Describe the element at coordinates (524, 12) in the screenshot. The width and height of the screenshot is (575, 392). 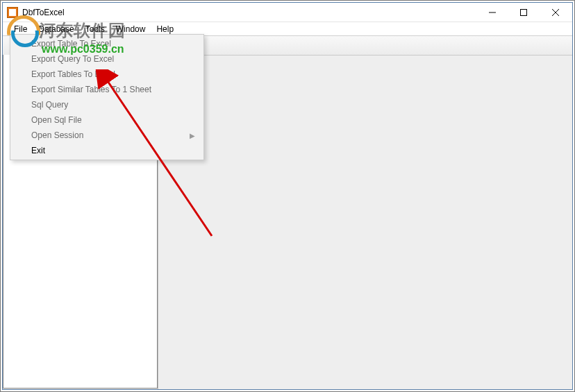
I see `maximize-button` at that location.